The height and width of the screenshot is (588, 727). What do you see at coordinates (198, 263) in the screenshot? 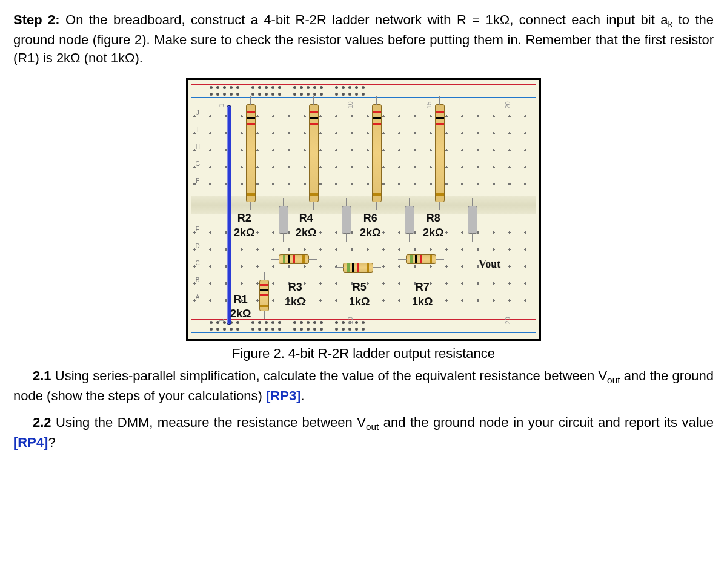
I see `row-labels-bot: E D C B A` at bounding box center [198, 263].